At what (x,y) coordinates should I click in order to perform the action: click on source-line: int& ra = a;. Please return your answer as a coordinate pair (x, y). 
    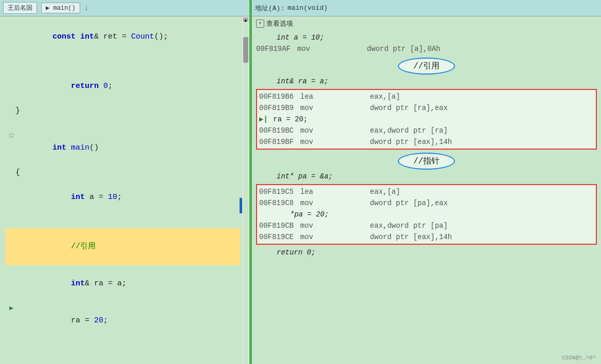
    Looking at the image, I should click on (427, 81).